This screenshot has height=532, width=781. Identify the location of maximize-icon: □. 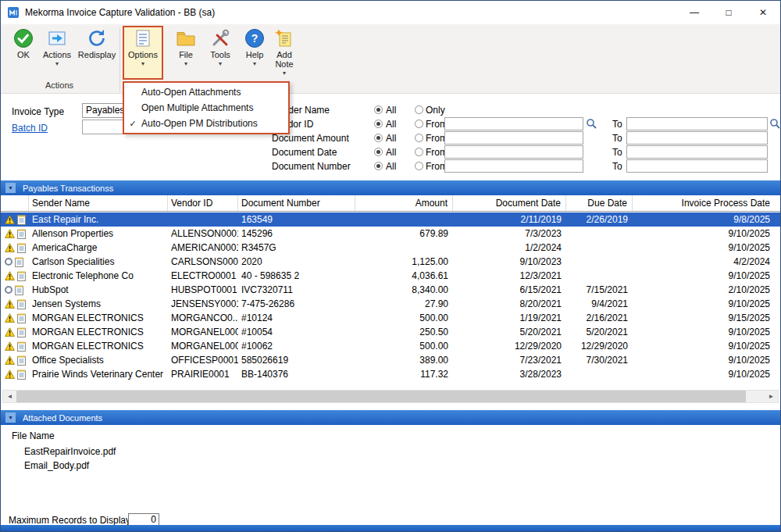
(728, 12).